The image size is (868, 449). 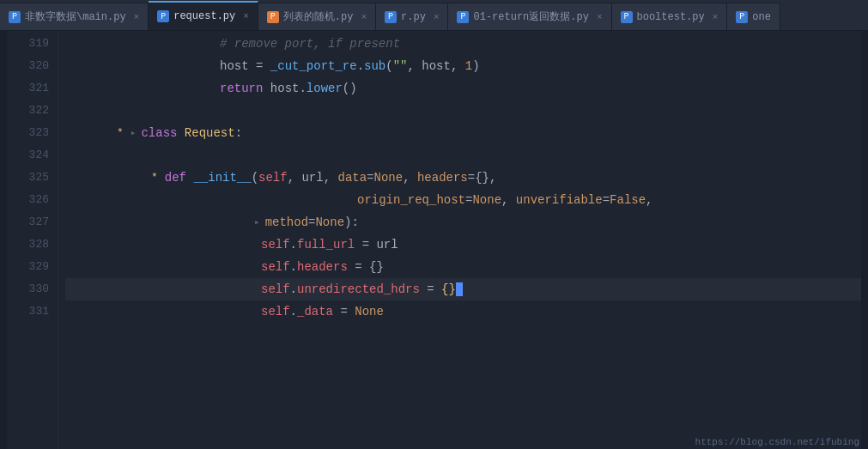 What do you see at coordinates (464, 66) in the screenshot?
I see `code-line-320: host = _cut_port_re.sub("", host, 1)` at bounding box center [464, 66].